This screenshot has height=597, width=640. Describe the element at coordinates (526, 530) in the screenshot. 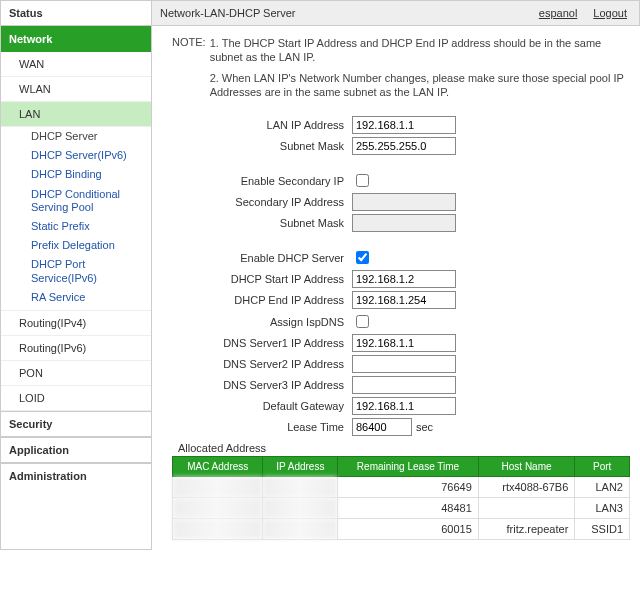

I see `cell-host: fritz.repeater` at that location.